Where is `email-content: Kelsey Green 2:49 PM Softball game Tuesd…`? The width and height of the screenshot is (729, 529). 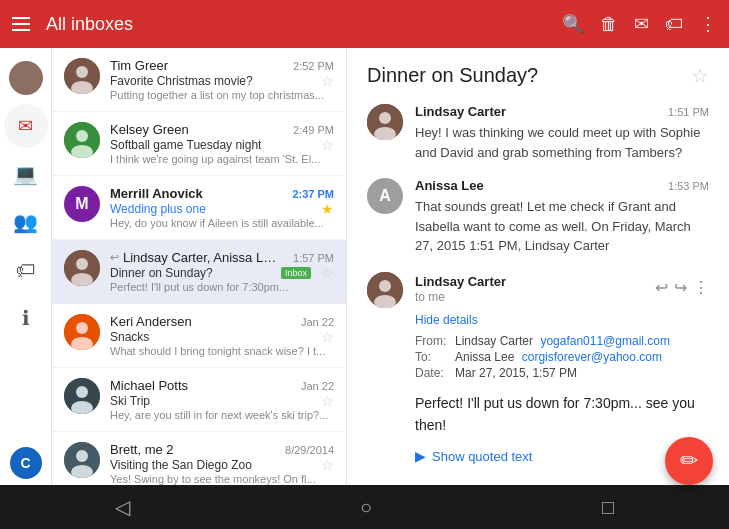 email-content: Kelsey Green 2:49 PM Softball game Tuesd… is located at coordinates (222, 144).